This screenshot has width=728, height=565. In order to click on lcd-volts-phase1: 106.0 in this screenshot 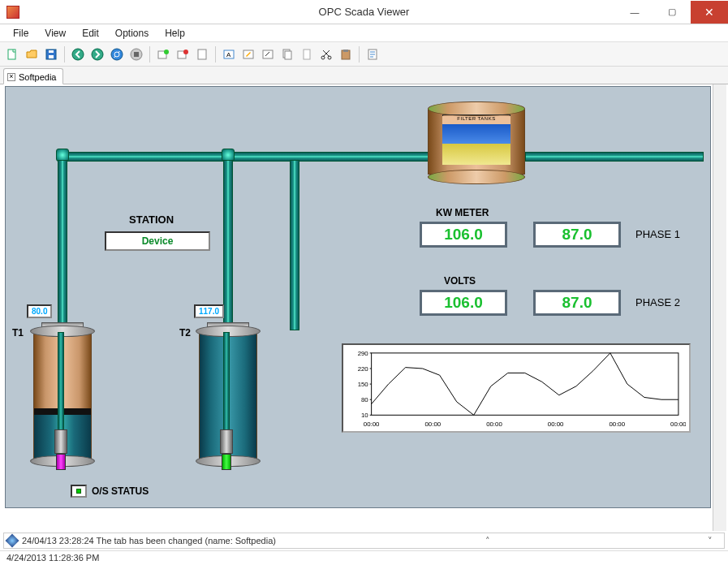, I will do `click(463, 303)`.